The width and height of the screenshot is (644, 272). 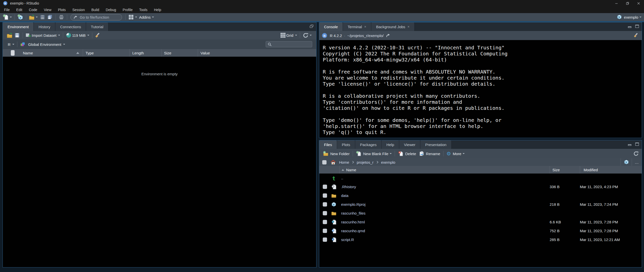 What do you see at coordinates (336, 154) in the screenshot?
I see `new-folder-button: New Folder` at bounding box center [336, 154].